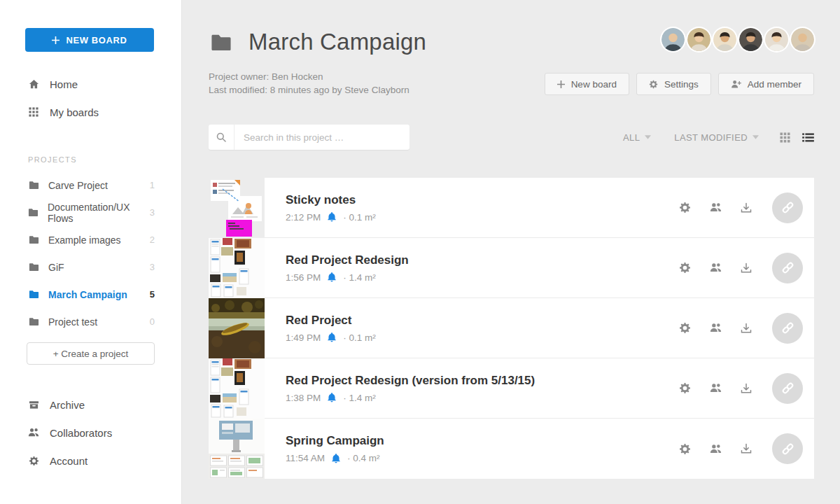  I want to click on filters: ALL LAST MODIFIED, so click(718, 137).